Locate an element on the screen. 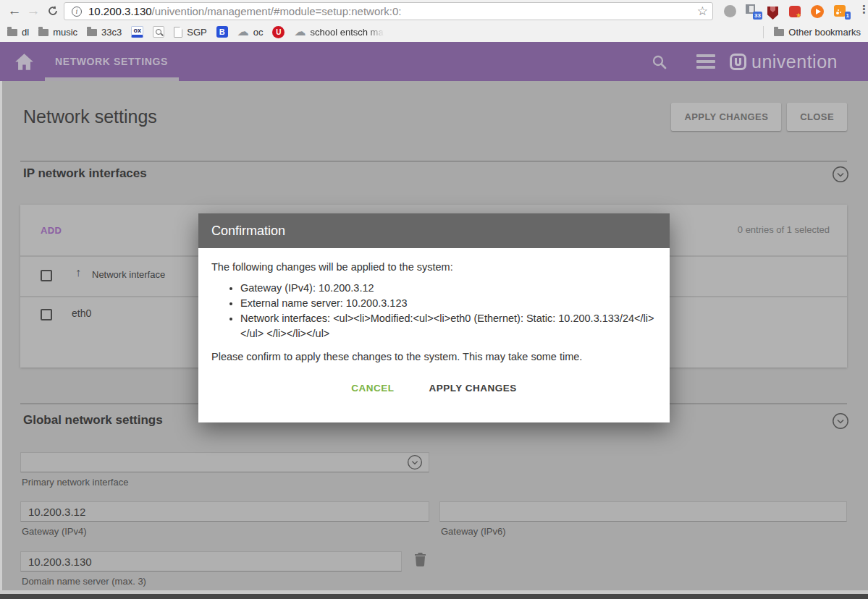  collapse-ip-section-button is located at coordinates (840, 176).